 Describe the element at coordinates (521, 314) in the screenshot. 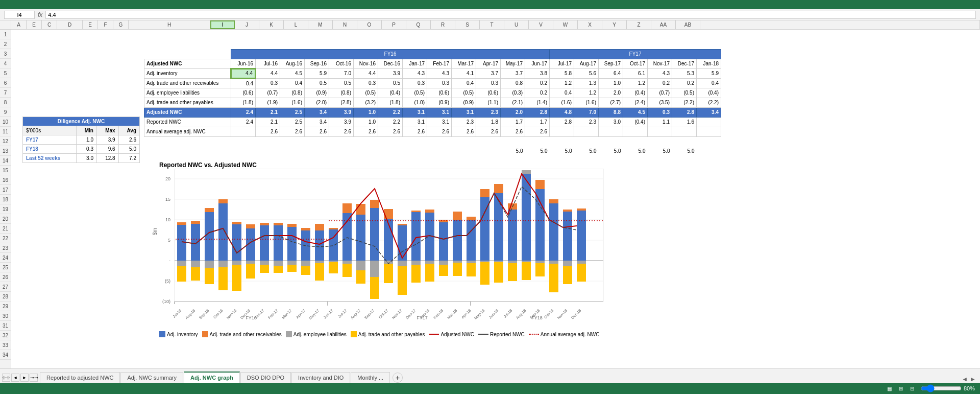

I see `svg-text: Aug-18` at that location.